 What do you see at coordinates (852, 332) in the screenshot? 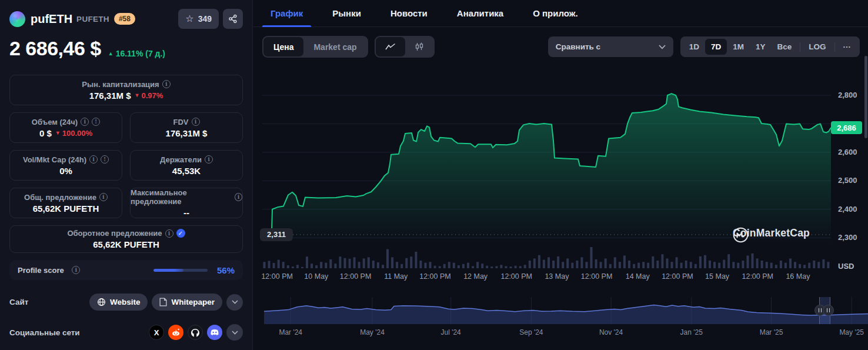
I see `overview-axis-tick: May '25` at bounding box center [852, 332].